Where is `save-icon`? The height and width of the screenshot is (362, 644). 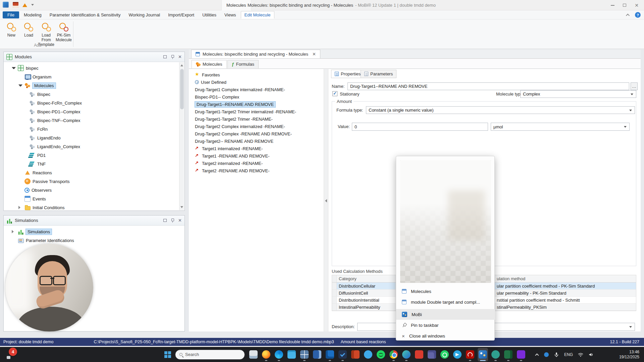 save-icon is located at coordinates (15, 5).